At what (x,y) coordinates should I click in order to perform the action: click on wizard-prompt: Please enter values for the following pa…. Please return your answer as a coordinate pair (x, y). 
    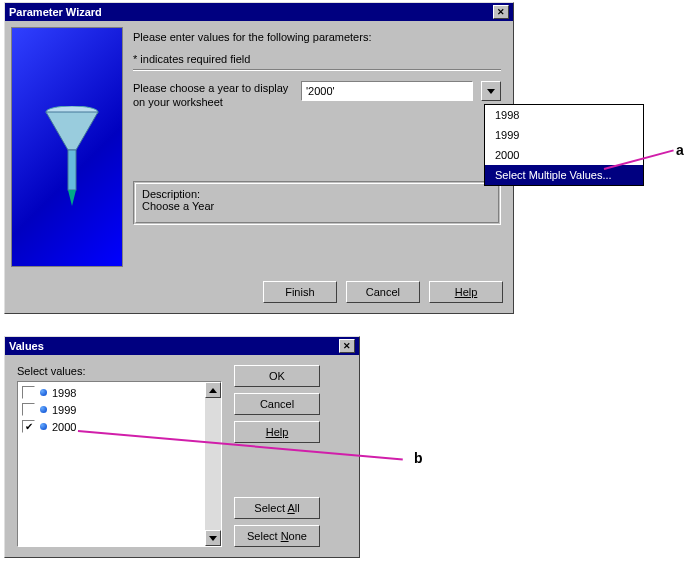
    Looking at the image, I should click on (317, 37).